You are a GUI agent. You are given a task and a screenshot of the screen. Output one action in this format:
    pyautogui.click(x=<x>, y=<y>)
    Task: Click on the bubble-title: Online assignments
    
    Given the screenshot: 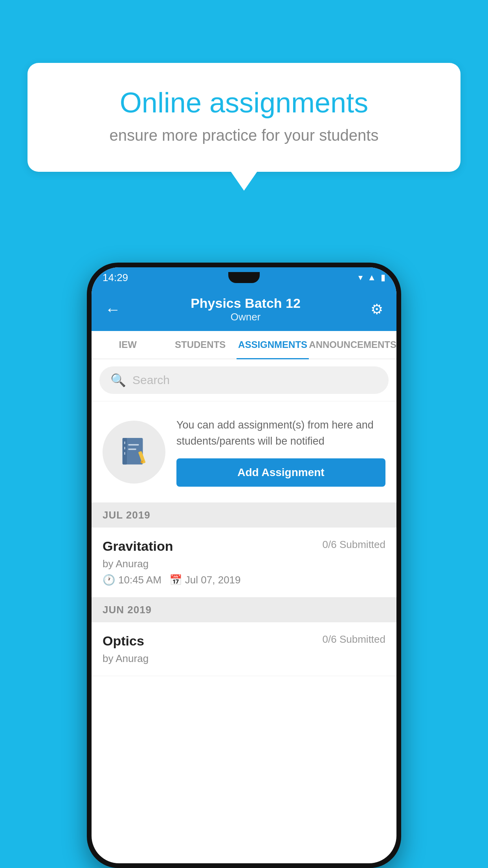 What is the action you would take?
    pyautogui.click(x=244, y=103)
    